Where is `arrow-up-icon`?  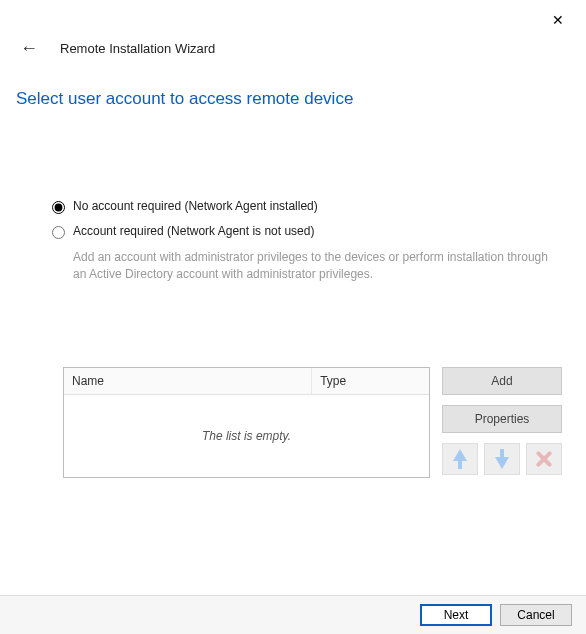 arrow-up-icon is located at coordinates (460, 459).